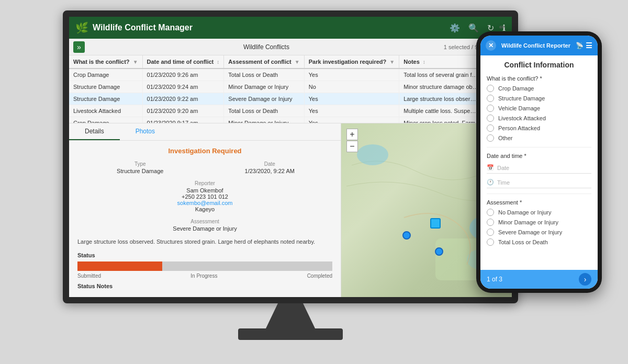 The image size is (628, 364). I want to click on date-field: 📅 Date, so click(539, 168).